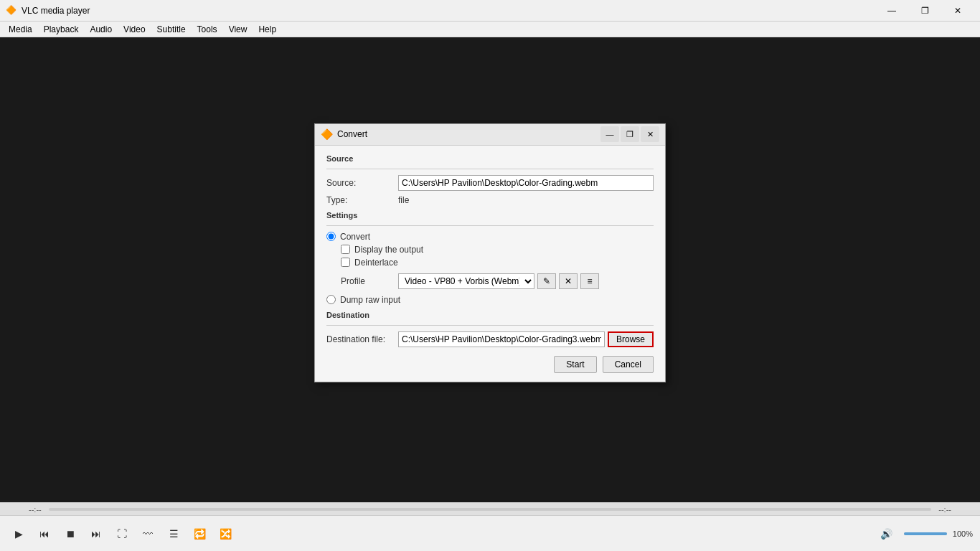  I want to click on deinterlace-row: Deinterlace, so click(497, 263).